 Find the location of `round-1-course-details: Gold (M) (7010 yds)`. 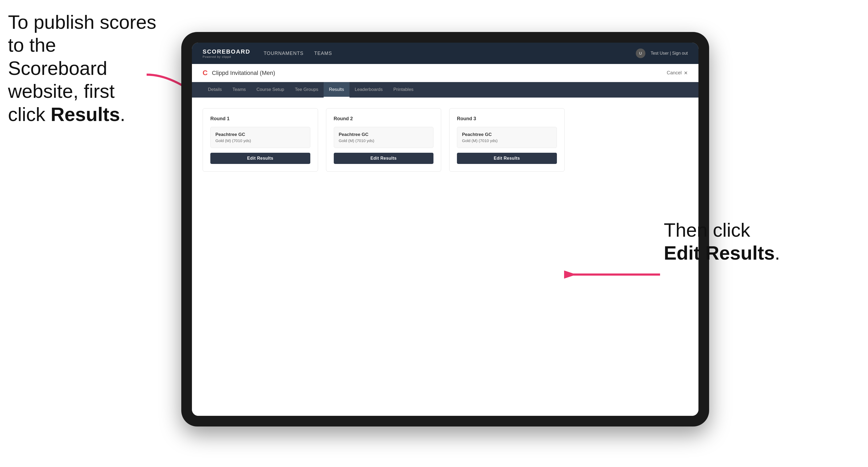

round-1-course-details: Gold (M) (7010 yds) is located at coordinates (260, 141).